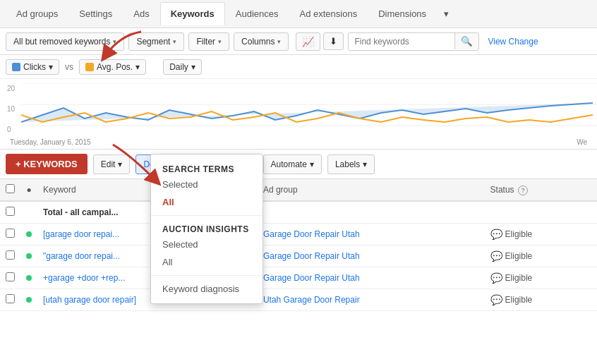 This screenshot has width=597, height=364. I want to click on filter-caret-icon2: ▾, so click(220, 42).